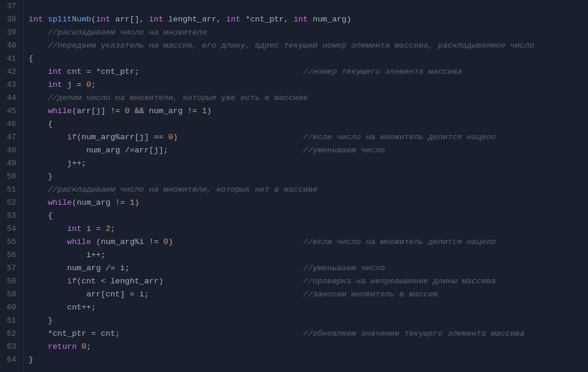 This screenshot has height=372, width=588. What do you see at coordinates (11, 111) in the screenshot?
I see `line-num-45: 45` at bounding box center [11, 111].